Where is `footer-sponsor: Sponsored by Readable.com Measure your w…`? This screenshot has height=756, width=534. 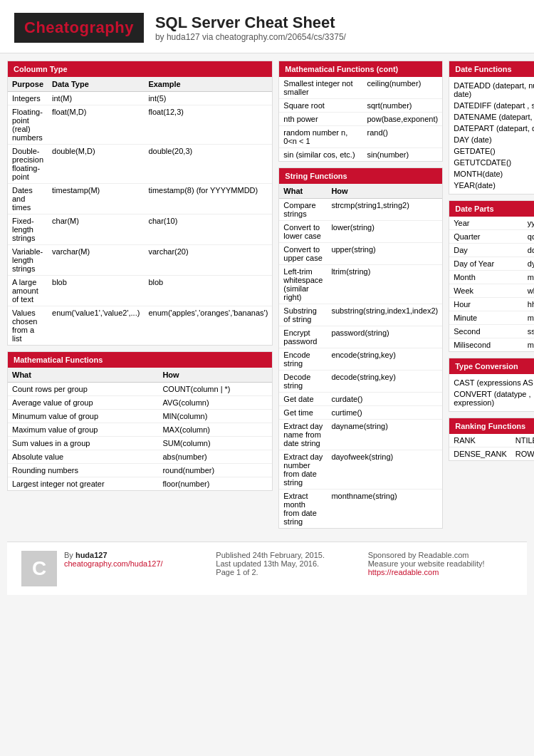 footer-sponsor: Sponsored by Readable.com Measure your w… is located at coordinates (440, 569).